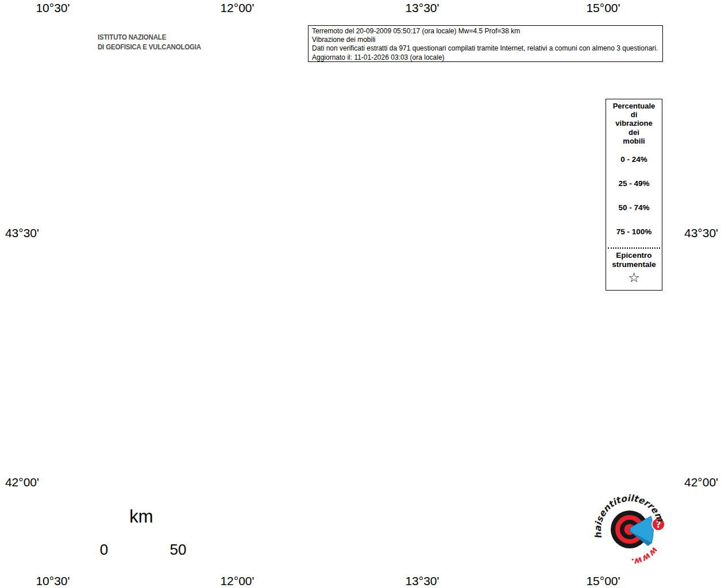  What do you see at coordinates (485, 40) in the screenshot?
I see `info-line-effect: Vibrazione dei mobili` at bounding box center [485, 40].